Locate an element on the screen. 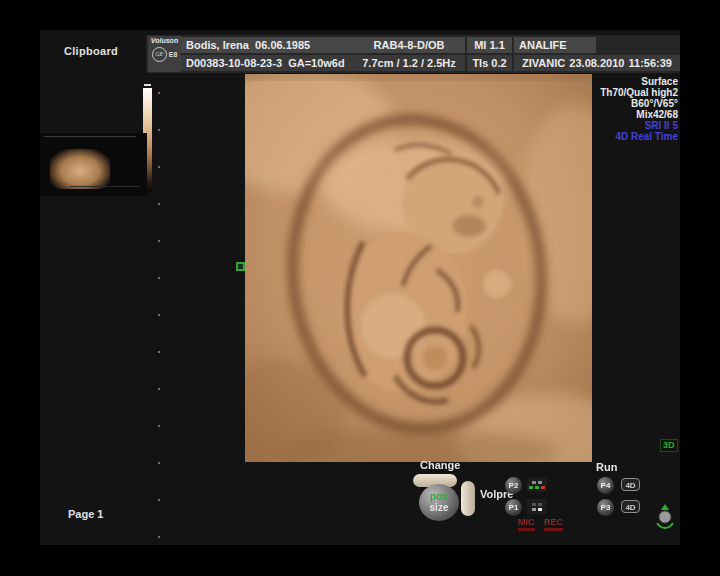 This screenshot has width=720, height=576. status-dot-red is located at coordinates (543, 488).